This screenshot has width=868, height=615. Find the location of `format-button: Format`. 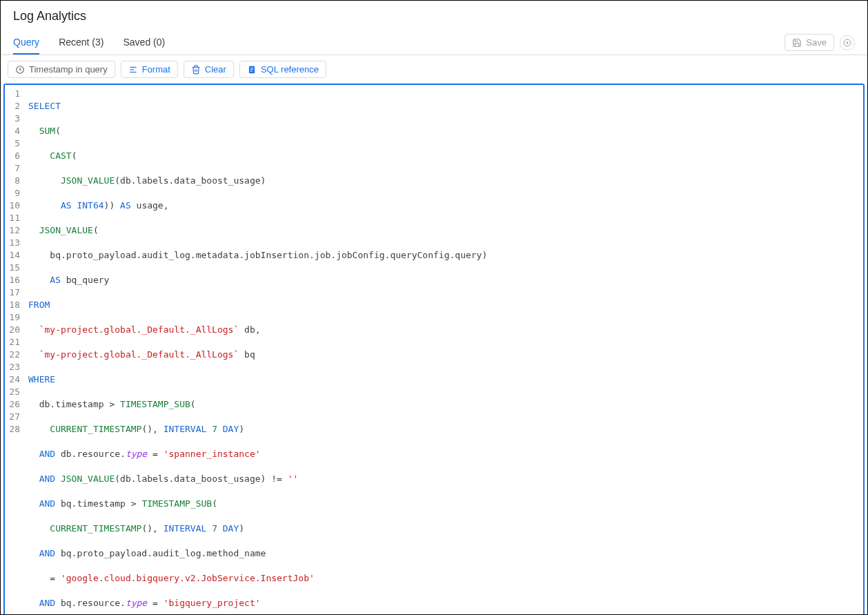

format-button: Format is located at coordinates (149, 69).